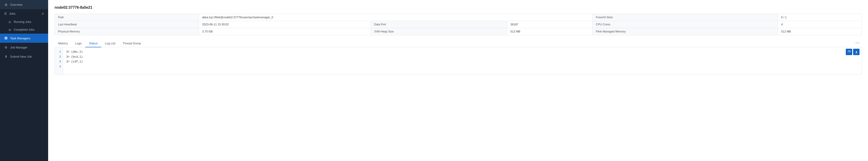 This screenshot has width=868, height=161. I want to click on physical-memory-value: 3.70 GB, so click(285, 32).